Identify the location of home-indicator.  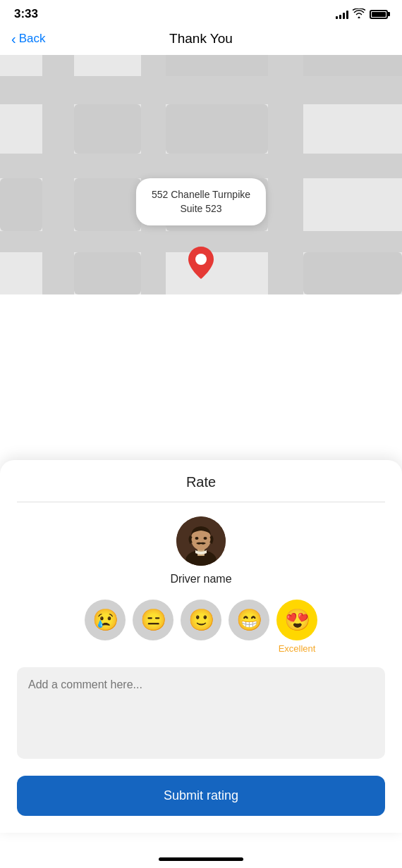
(201, 860).